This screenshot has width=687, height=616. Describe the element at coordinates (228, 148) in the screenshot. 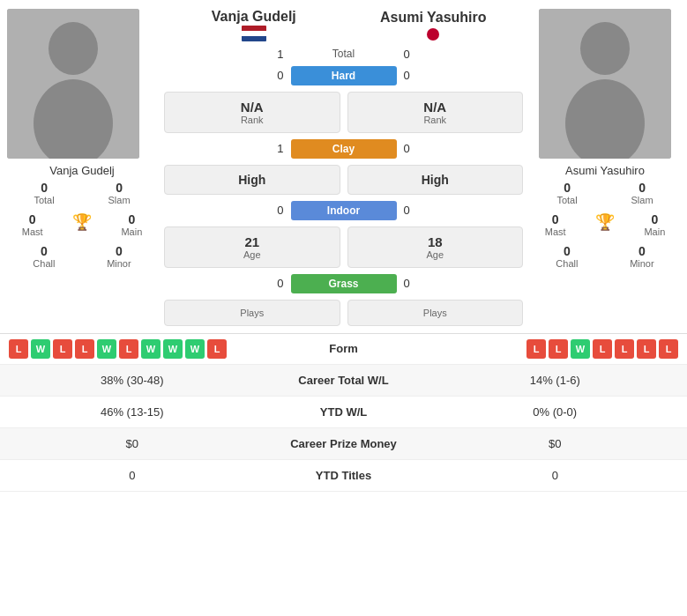

I see `p1-clay-score: 1` at that location.